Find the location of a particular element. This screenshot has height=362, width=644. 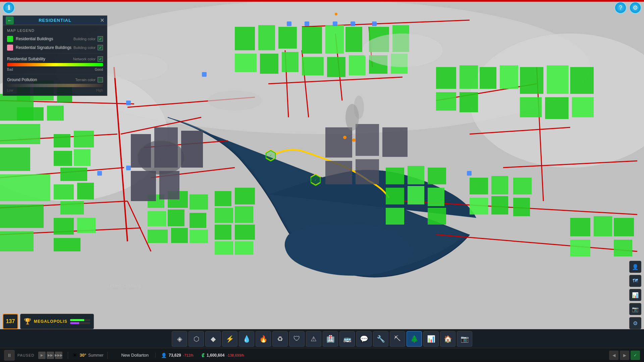

tool-chat: 💬 is located at coordinates (364, 339).